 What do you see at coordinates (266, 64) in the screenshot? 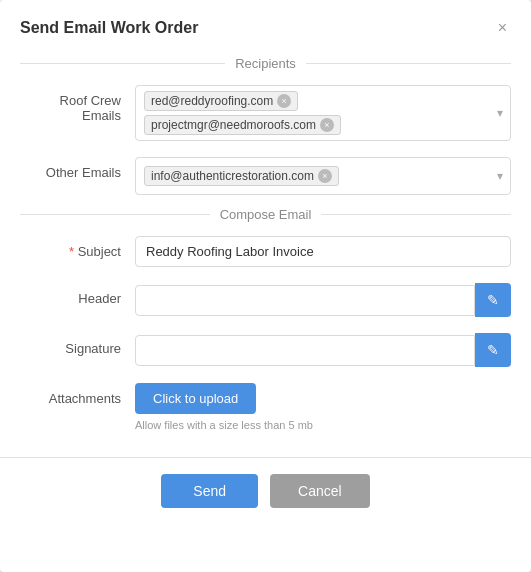
I see `recipients-section-divider: Recipients` at bounding box center [266, 64].